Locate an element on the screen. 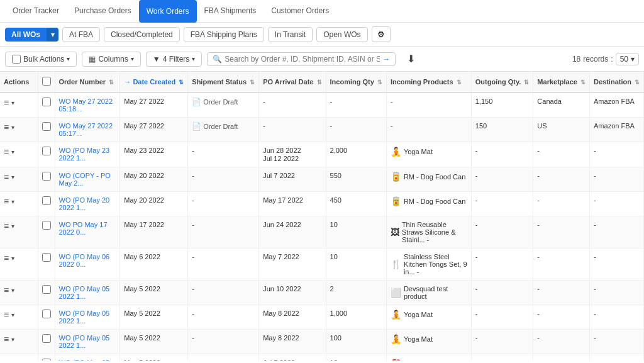  bulk-actions-button: Bulk Actions ▾ is located at coordinates (41, 59).